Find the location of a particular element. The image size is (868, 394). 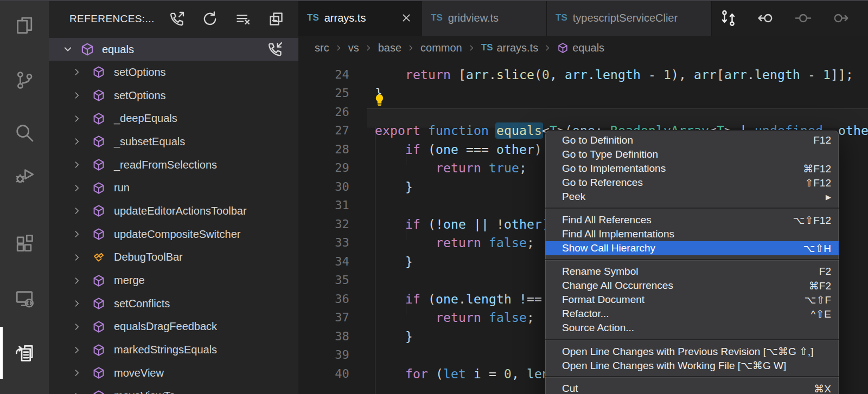

nav-forward-button is located at coordinates (841, 18).